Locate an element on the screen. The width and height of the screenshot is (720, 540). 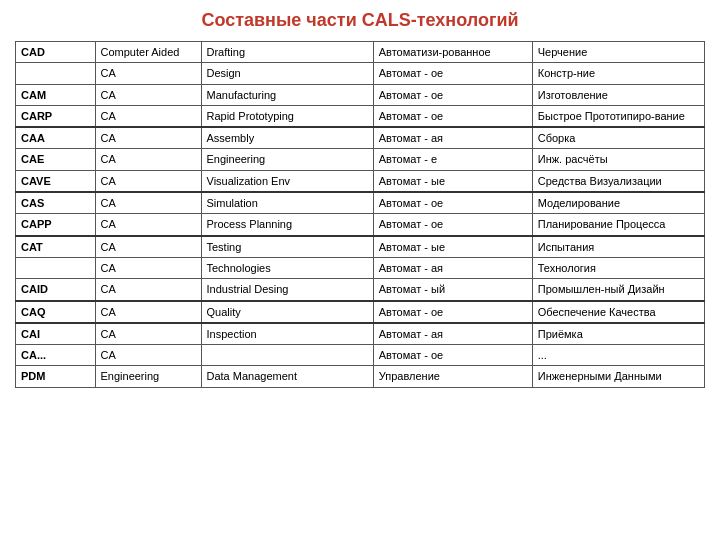
cell-abbr: CAS is located at coordinates (56, 203).